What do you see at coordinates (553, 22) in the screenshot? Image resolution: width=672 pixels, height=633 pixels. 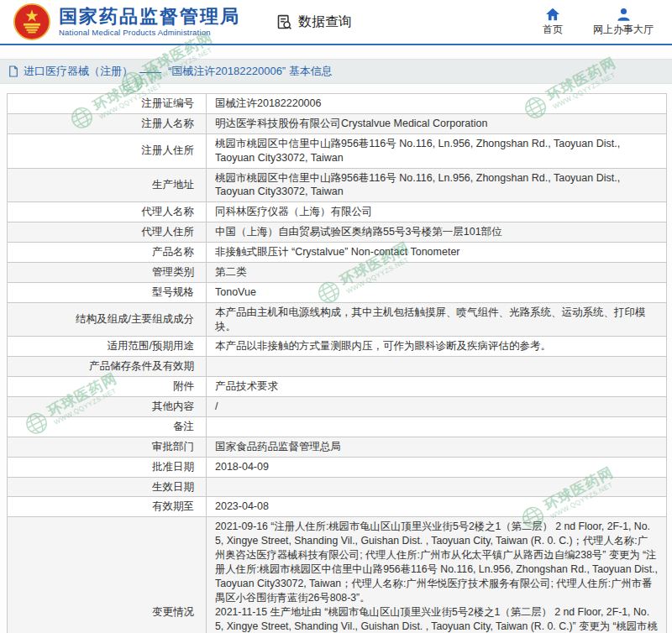 I see `nav-home: 首页` at bounding box center [553, 22].